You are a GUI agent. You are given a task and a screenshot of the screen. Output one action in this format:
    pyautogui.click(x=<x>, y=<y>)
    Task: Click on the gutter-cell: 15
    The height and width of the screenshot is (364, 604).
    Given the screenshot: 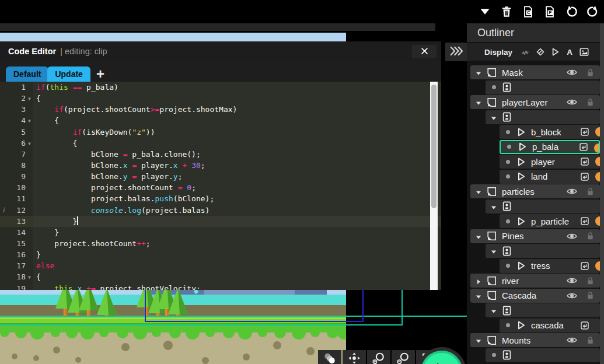 What is the action you would take?
    pyautogui.click(x=16, y=244)
    